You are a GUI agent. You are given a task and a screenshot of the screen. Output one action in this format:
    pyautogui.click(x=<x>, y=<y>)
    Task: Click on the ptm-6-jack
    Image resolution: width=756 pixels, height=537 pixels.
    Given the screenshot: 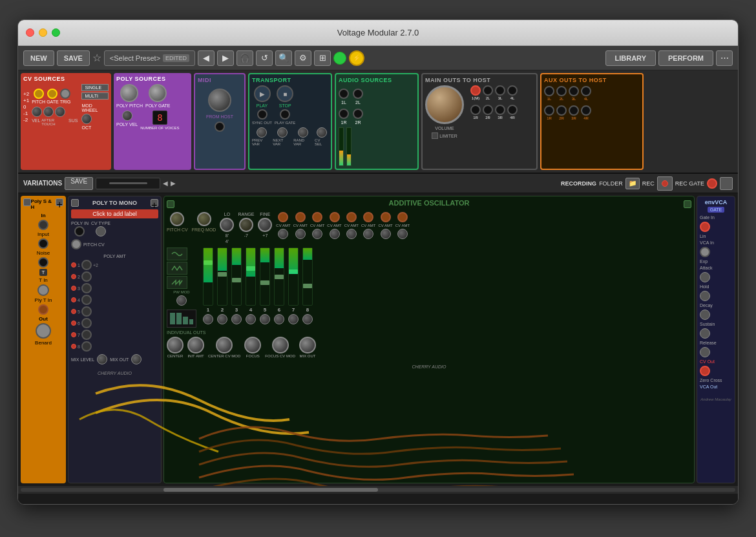 What is the action you would take?
    pyautogui.click(x=87, y=323)
    